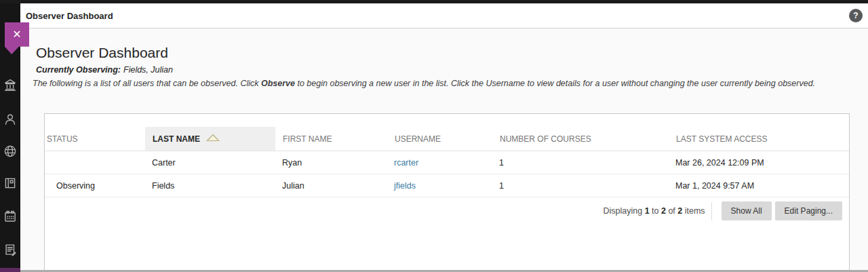 The height and width of the screenshot is (272, 868). What do you see at coordinates (331, 163) in the screenshot?
I see `cell-first-name: Ryan` at bounding box center [331, 163].